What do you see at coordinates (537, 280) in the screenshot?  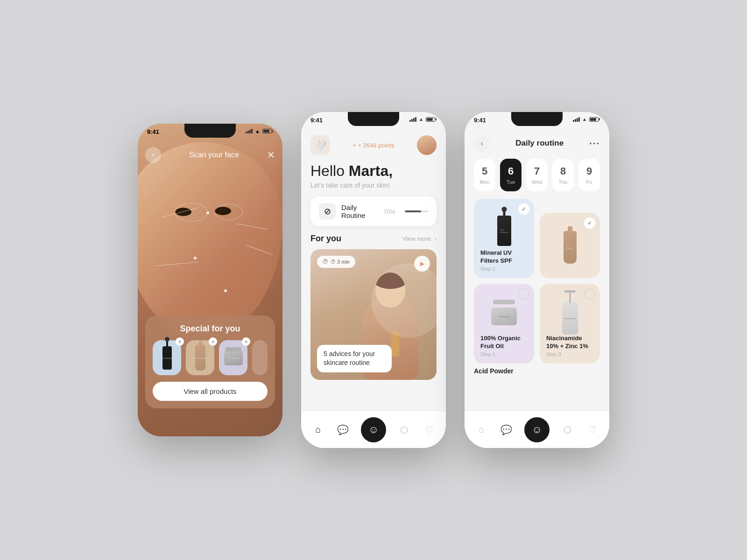 I see `phone-daily-routine: 9:41 ▲ ‹ Daily routine ···` at bounding box center [537, 280].